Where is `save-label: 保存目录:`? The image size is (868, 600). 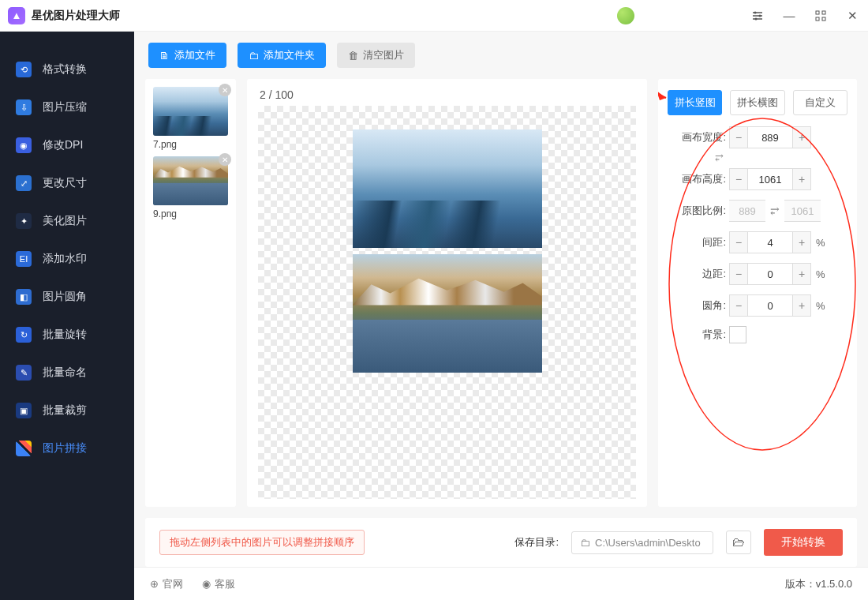
save-label: 保存目录: is located at coordinates (537, 542).